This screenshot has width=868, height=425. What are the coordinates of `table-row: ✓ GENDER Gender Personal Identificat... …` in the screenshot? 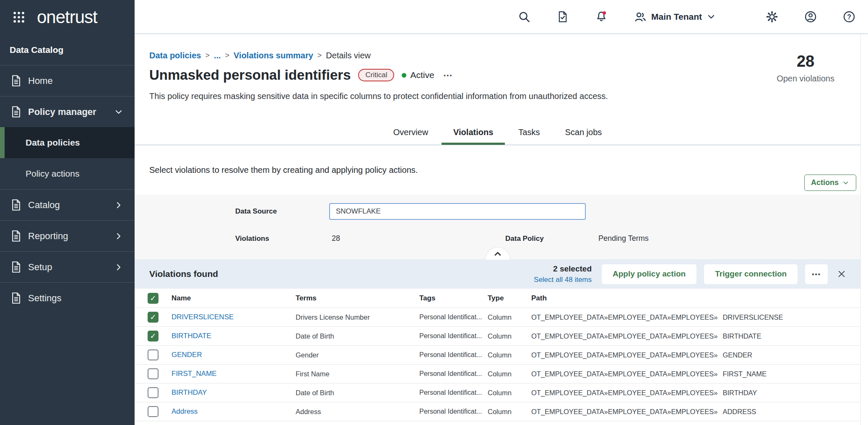 It's located at (497, 355).